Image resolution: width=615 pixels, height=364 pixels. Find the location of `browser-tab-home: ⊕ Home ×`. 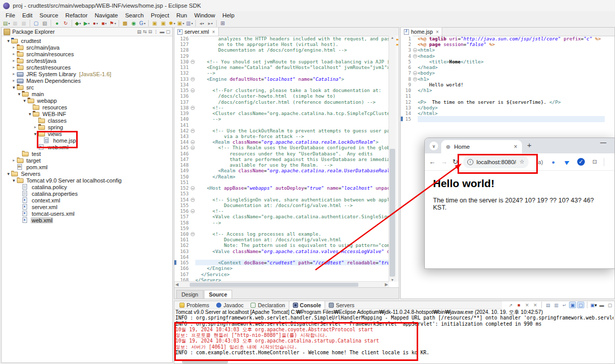

browser-tab-home: ⊕ Home × is located at coordinates (482, 147).